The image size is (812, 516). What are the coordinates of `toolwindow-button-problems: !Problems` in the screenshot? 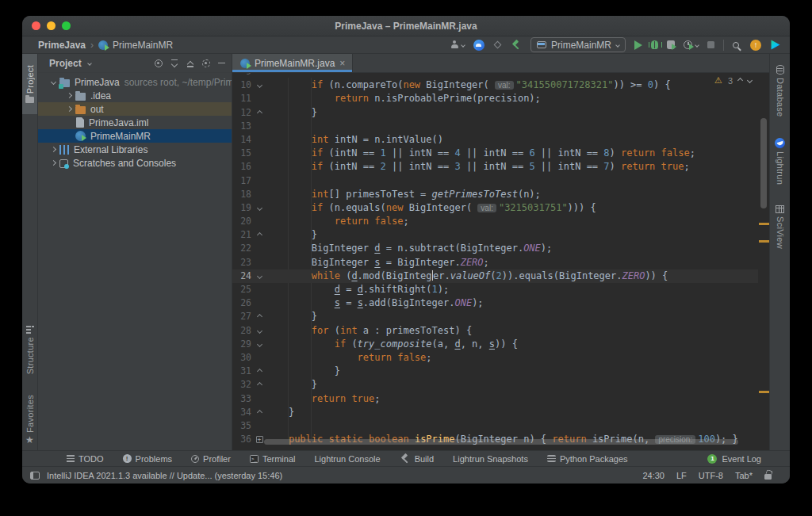 It's located at (147, 458).